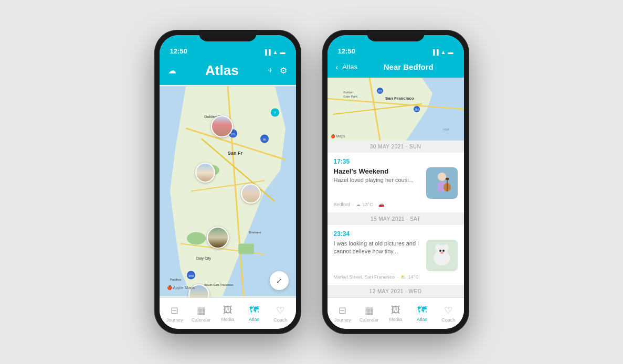 Image resolution: width=623 pixels, height=364 pixels. Describe the element at coordinates (442, 183) in the screenshot. I see `photo-girl-guitar` at that location.